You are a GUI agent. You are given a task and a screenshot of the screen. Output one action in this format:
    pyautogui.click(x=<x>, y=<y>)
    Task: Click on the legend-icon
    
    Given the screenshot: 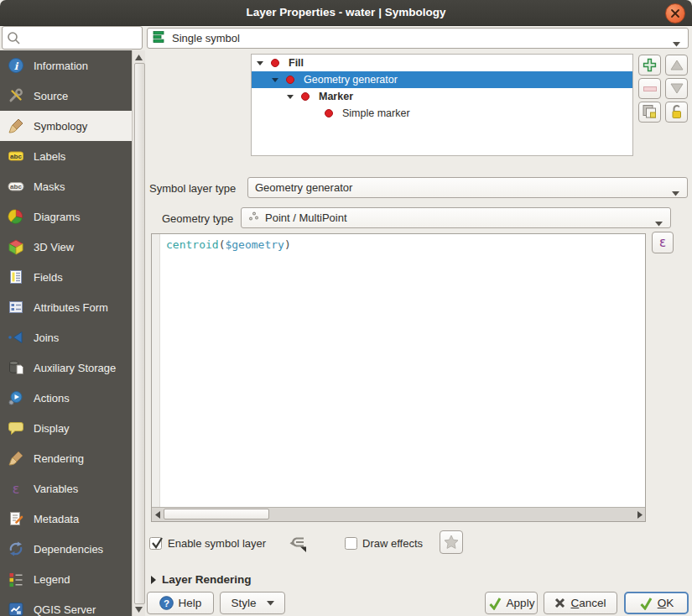 What is the action you would take?
    pyautogui.click(x=16, y=579)
    